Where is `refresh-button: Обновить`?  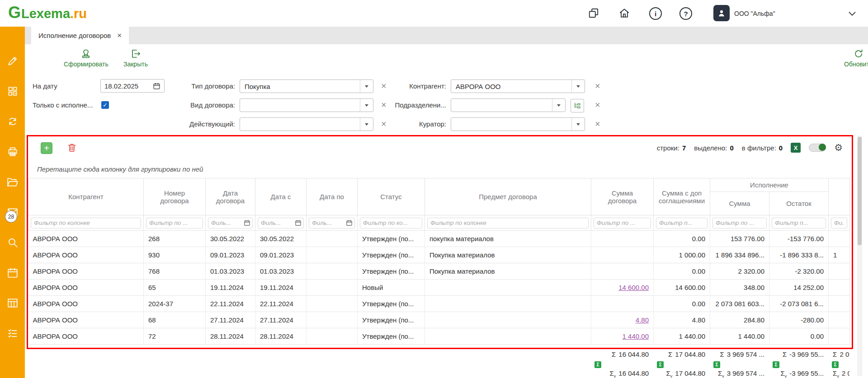
refresh-button: Обновить is located at coordinates (856, 58).